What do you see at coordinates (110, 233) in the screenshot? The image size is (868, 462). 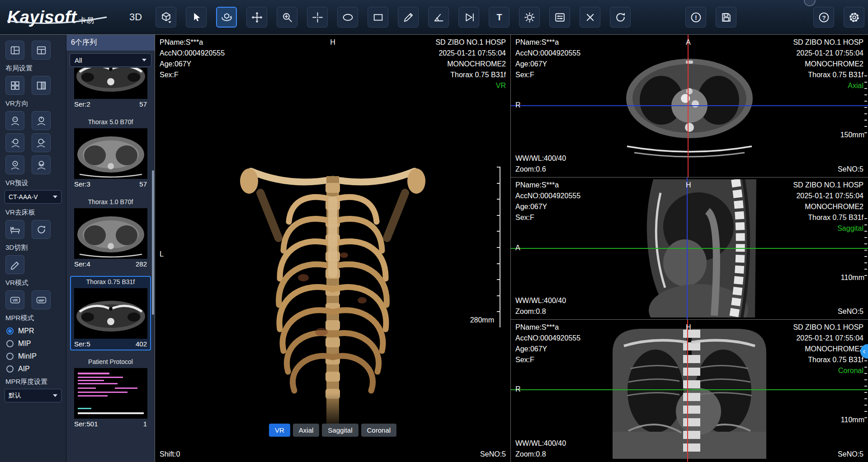 I see `series-item-4: Thorax 1.0 B70f Ser:4 282` at bounding box center [110, 233].